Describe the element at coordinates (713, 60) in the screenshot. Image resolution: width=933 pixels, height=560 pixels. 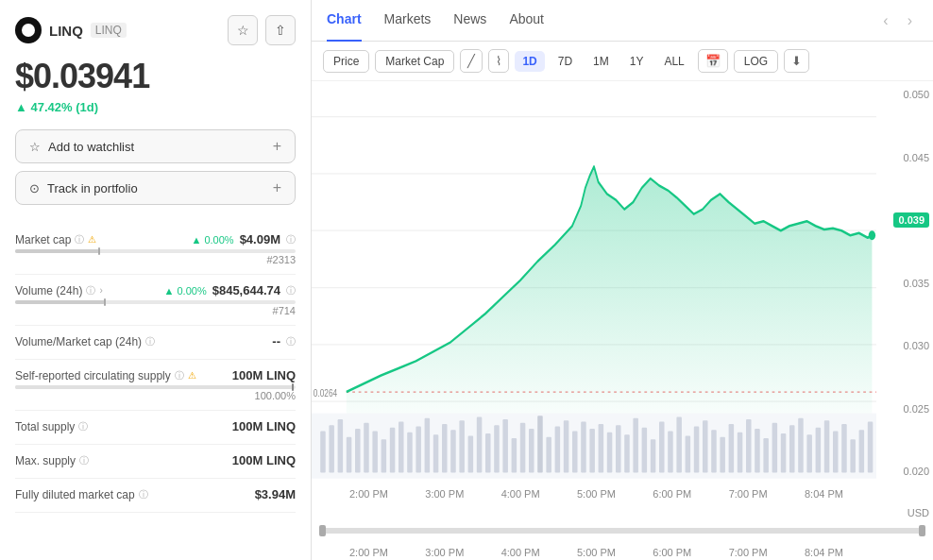
I see `calendar-icon: 📅` at that location.